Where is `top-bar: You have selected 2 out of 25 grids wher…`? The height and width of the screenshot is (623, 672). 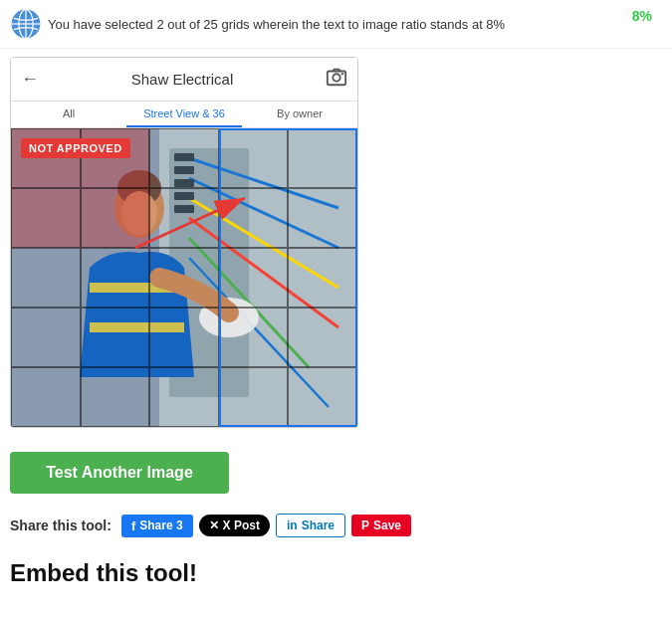 top-bar: You have selected 2 out of 25 grids wher… is located at coordinates (336, 24).